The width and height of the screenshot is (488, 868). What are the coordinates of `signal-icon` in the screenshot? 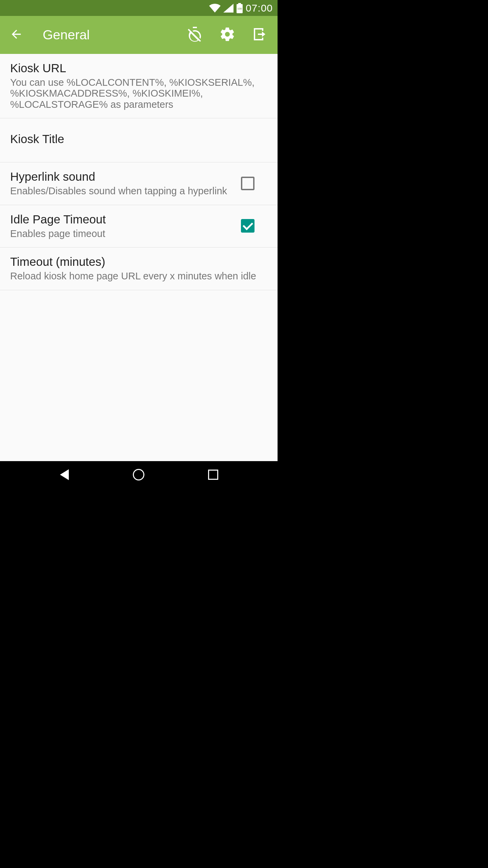 It's located at (228, 8).